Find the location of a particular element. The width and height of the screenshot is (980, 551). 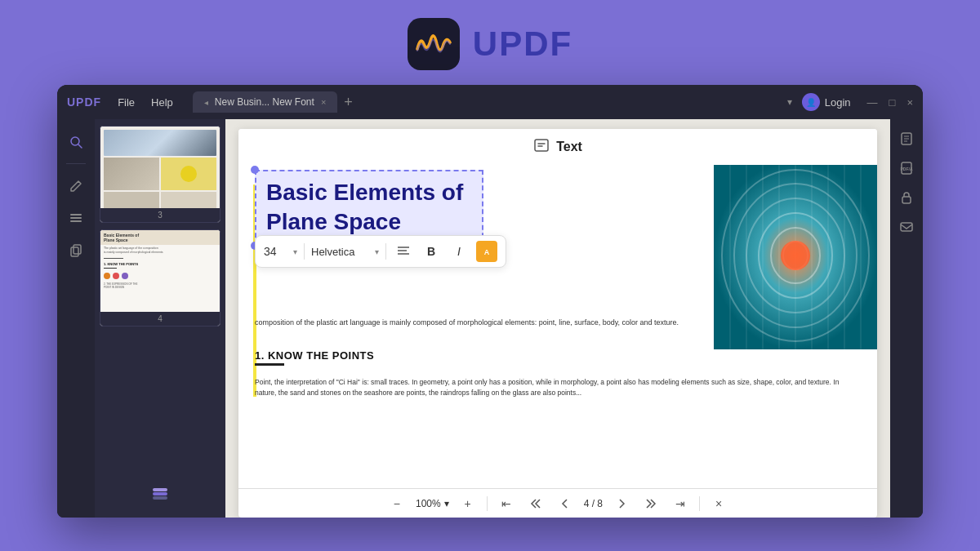

tab-close-button: × is located at coordinates (323, 102).